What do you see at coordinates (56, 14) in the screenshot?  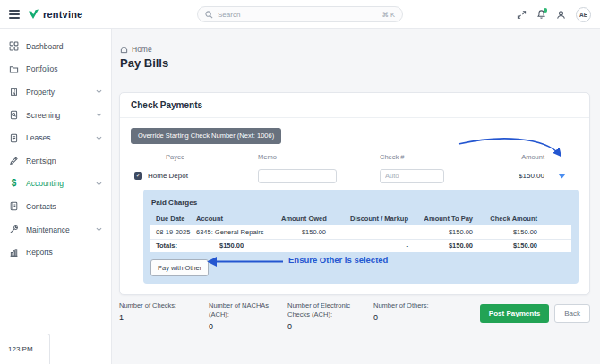 I see `rentvine-logo: rentvine` at bounding box center [56, 14].